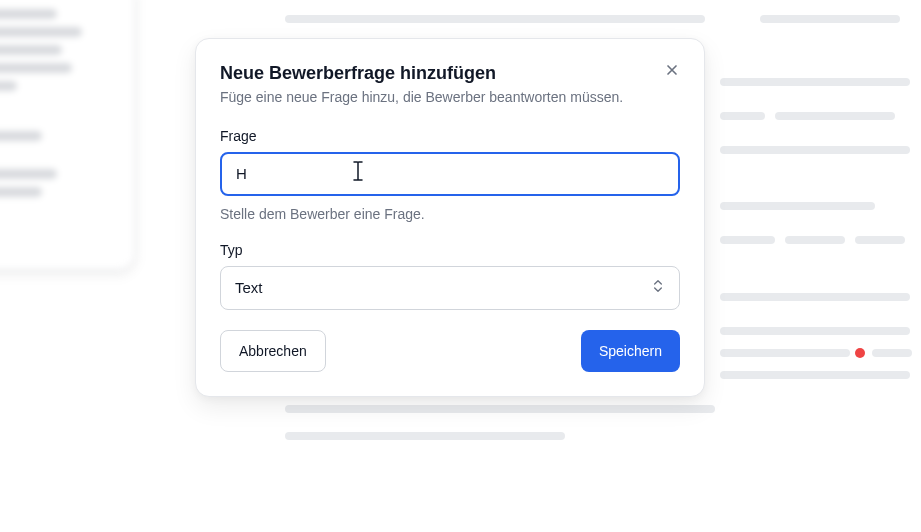 The height and width of the screenshot is (532, 921). What do you see at coordinates (672, 71) in the screenshot?
I see `close-button` at bounding box center [672, 71].